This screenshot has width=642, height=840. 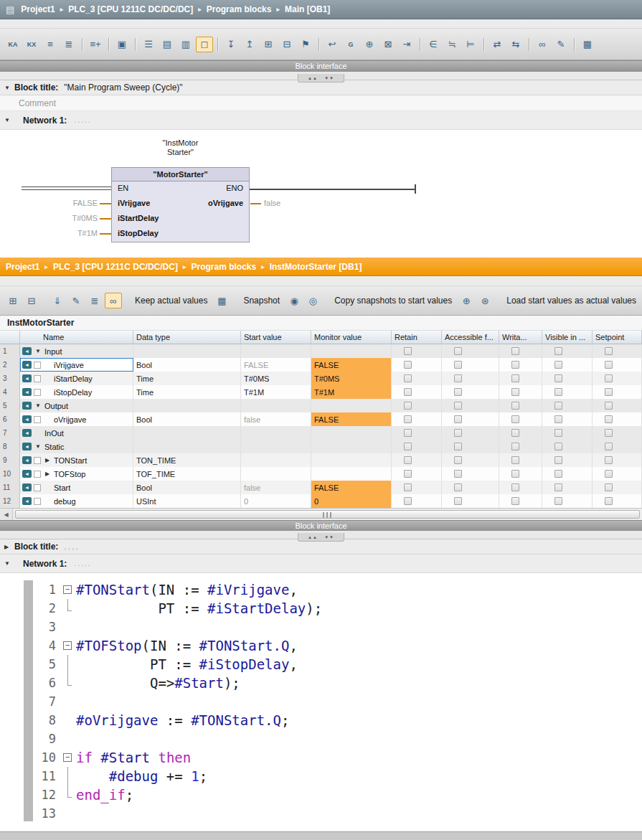 I want to click on network-titles-toggle-icon: ≡, so click(x=50, y=44).